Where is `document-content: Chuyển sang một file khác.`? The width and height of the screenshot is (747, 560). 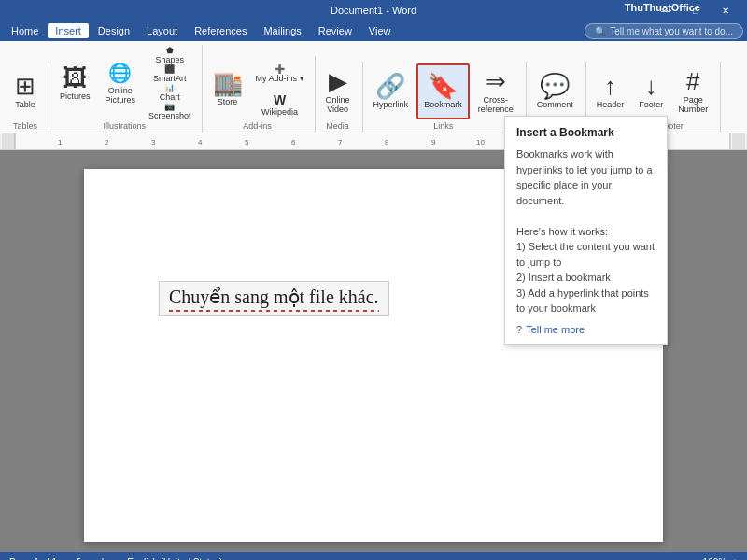 document-content: Chuyển sang một file khác. is located at coordinates (275, 297).